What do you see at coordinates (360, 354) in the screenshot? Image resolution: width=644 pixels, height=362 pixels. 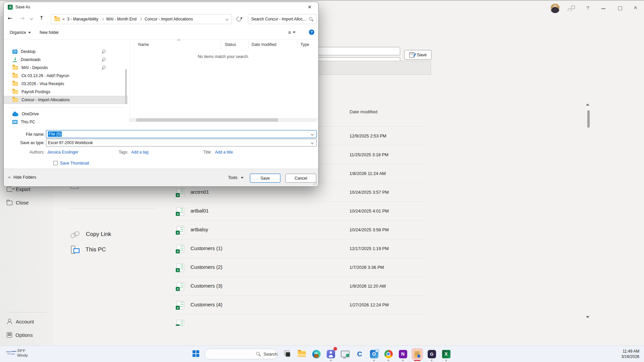 I see `taskbar-concur` at bounding box center [360, 354].